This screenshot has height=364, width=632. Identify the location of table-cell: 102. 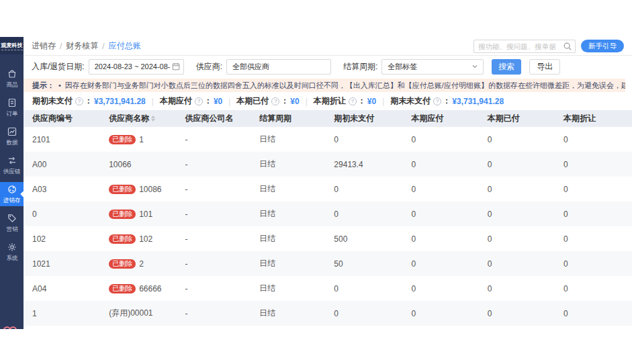
(62, 239).